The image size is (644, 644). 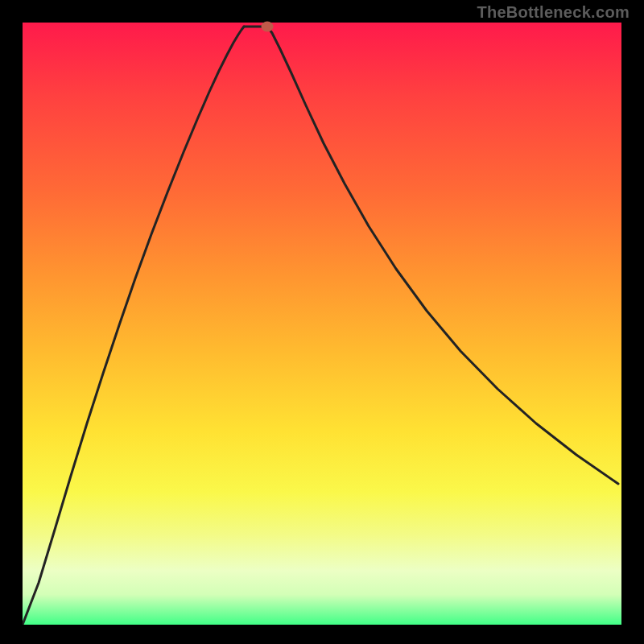 I want to click on bottom-marker, so click(x=267, y=27).